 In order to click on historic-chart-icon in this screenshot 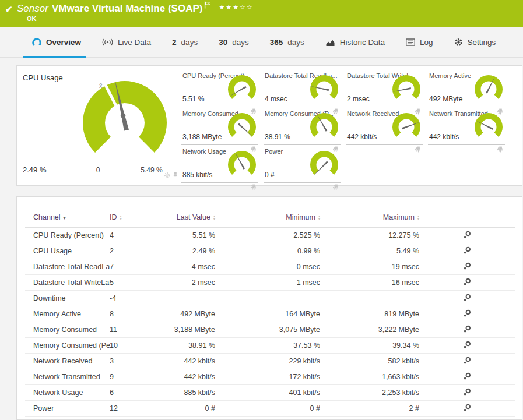, I will do `click(330, 43)`.